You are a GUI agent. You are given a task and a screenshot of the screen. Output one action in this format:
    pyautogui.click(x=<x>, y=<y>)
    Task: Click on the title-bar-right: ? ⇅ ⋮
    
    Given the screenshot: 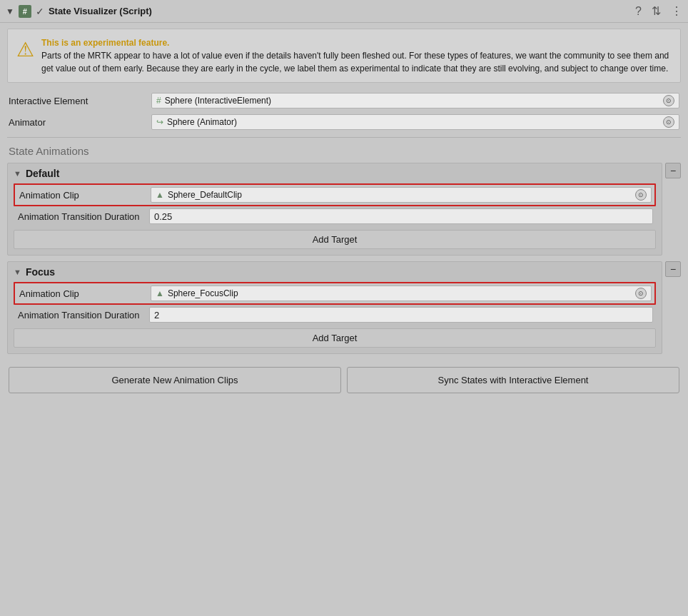 What is the action you would take?
    pyautogui.click(x=659, y=11)
    